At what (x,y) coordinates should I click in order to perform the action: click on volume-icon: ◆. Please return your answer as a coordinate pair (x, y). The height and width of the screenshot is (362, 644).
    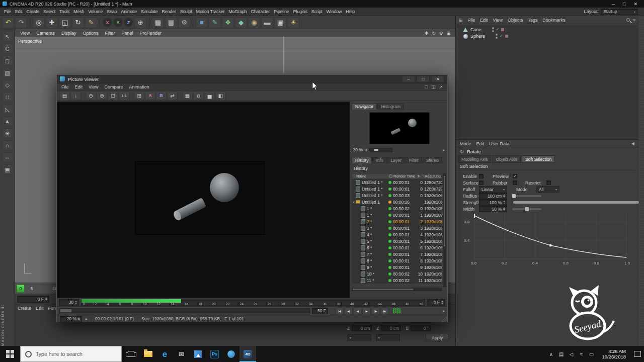
    Looking at the image, I should click on (241, 23).